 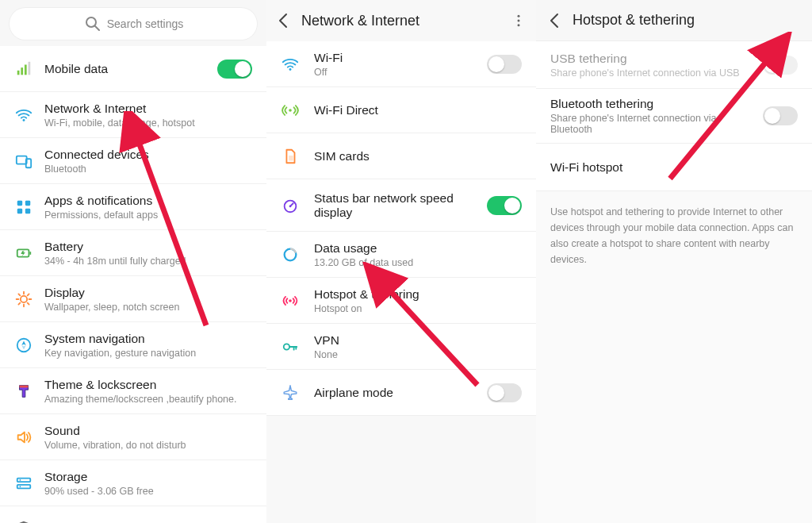 I want to click on toggle-speed, so click(x=504, y=206).